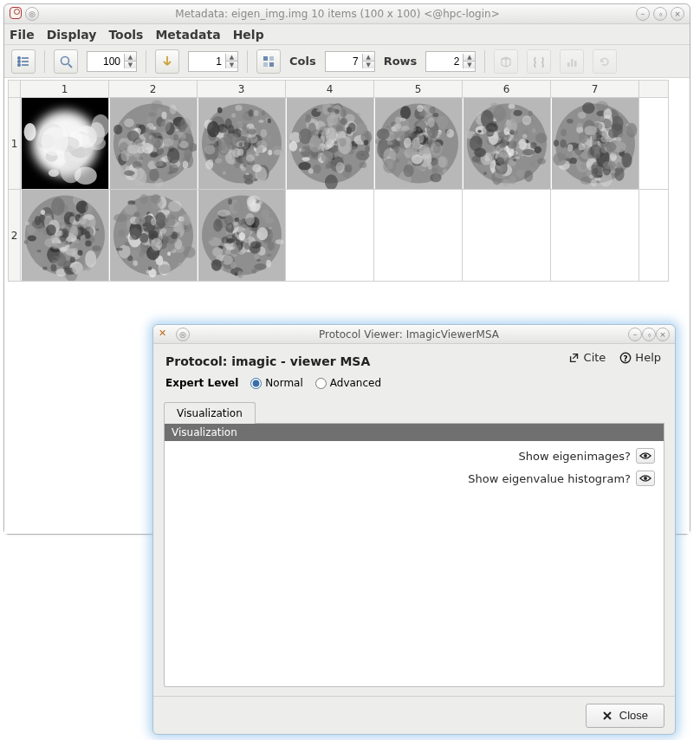 Image resolution: width=700 pixels, height=740 pixels. What do you see at coordinates (15, 144) in the screenshot?
I see `row-header: 1` at bounding box center [15, 144].